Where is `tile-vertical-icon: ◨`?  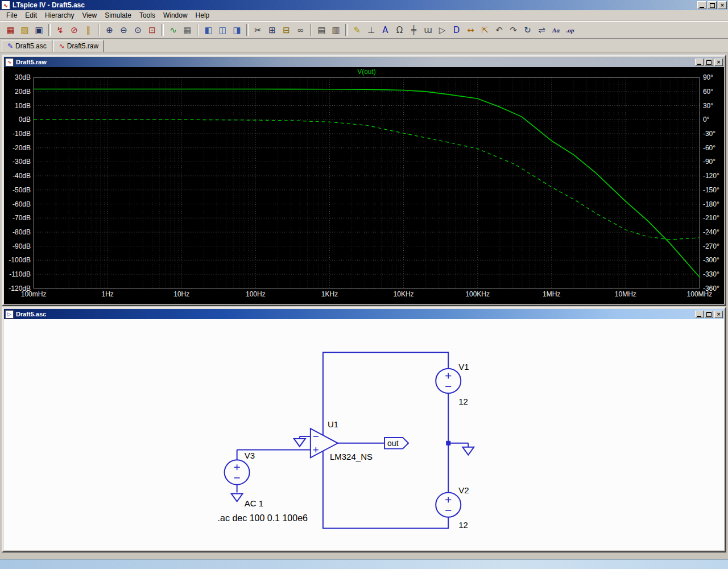
tile-vertical-icon: ◨ is located at coordinates (237, 30).